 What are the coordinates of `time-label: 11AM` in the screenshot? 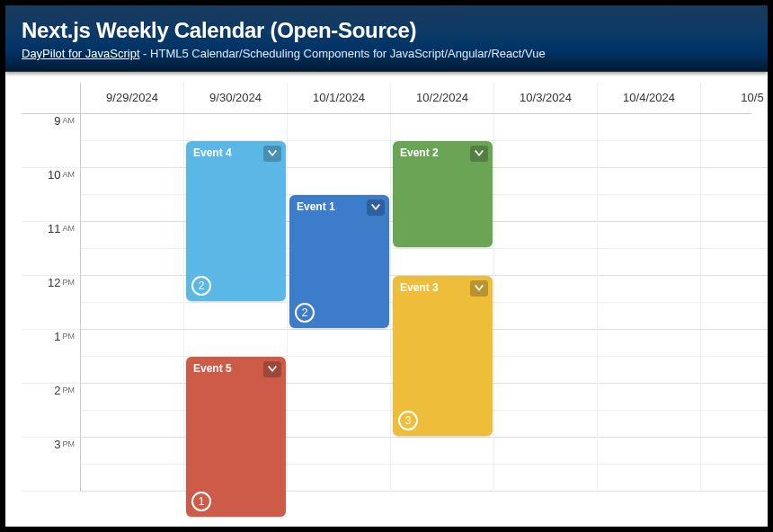 It's located at (50, 249).